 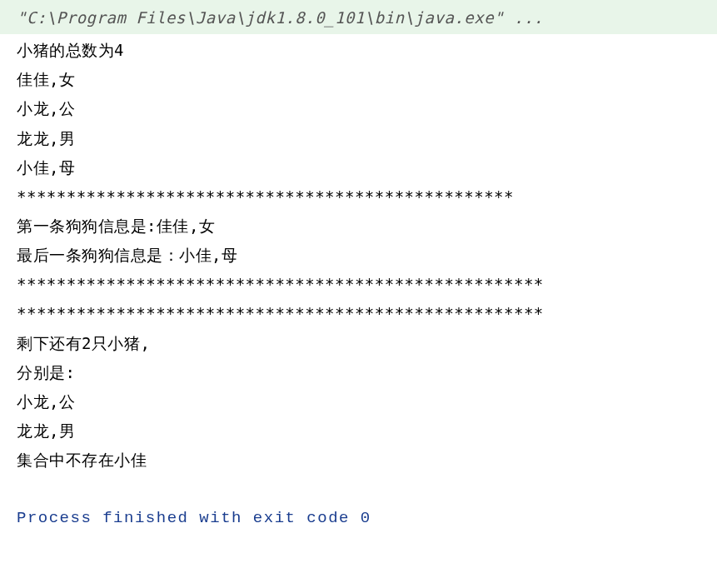 I want to click on output-line: 分别是:, so click(x=358, y=373).